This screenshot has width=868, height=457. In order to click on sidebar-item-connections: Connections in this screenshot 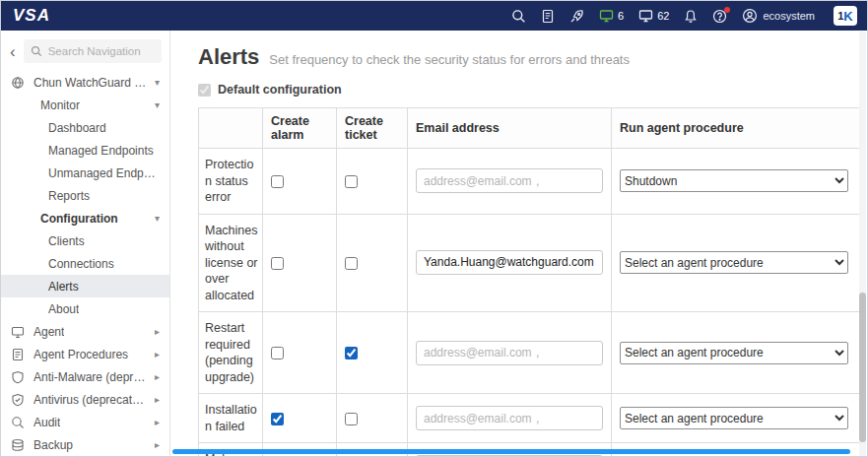, I will do `click(85, 264)`.